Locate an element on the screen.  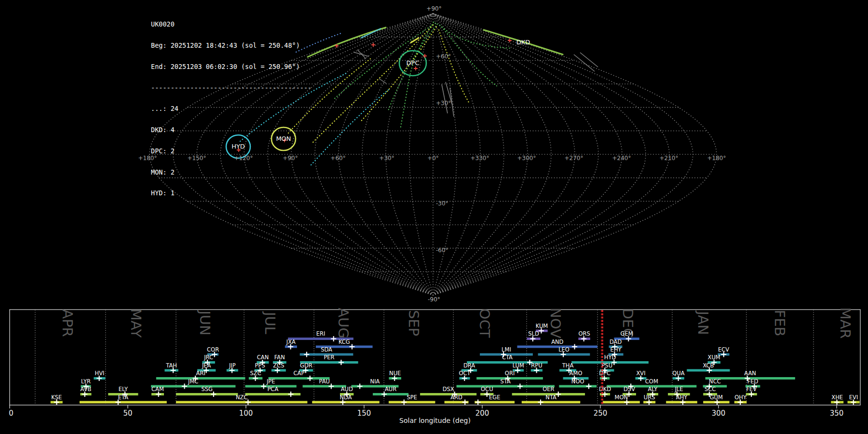
shower-label: DAD is located at coordinates (616, 342).